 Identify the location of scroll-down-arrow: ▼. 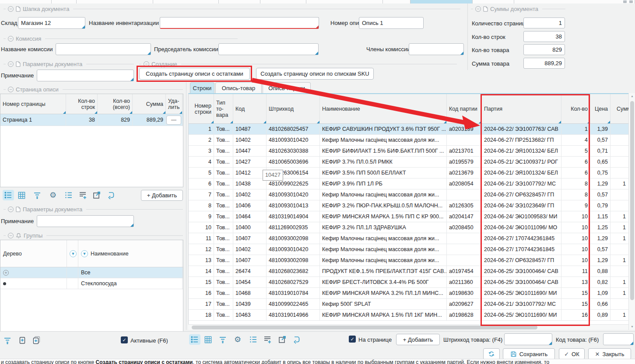
(632, 327).